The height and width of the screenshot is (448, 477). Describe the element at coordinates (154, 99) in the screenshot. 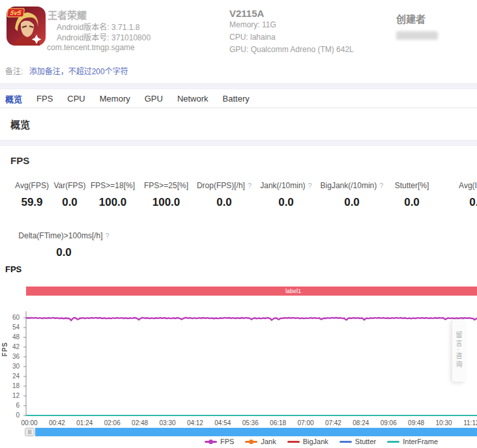

I see `tab-GPU: GPU` at that location.